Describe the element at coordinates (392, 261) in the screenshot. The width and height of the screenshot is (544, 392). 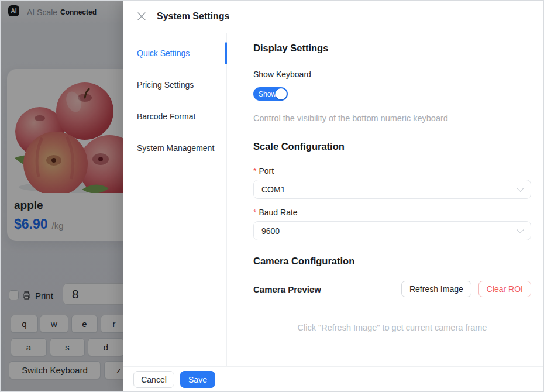
I see `camera-configuration-heading: Camera Configuration` at that location.